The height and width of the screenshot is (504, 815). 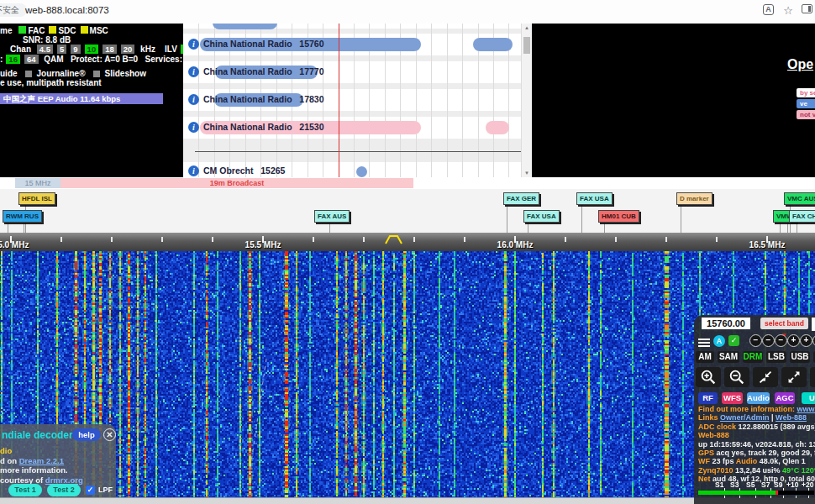 I want to click on translate-icon: A, so click(x=768, y=10).